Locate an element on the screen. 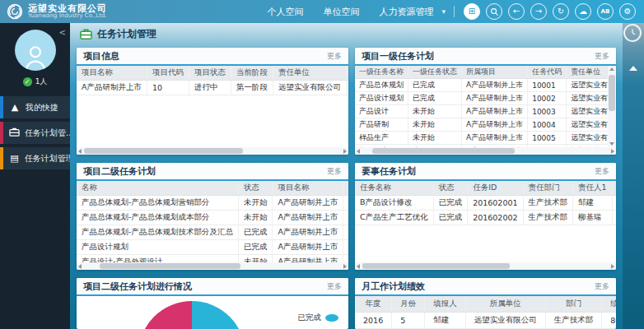 The width and height of the screenshot is (644, 329). column-header: 一级任务名称 is located at coordinates (382, 72).